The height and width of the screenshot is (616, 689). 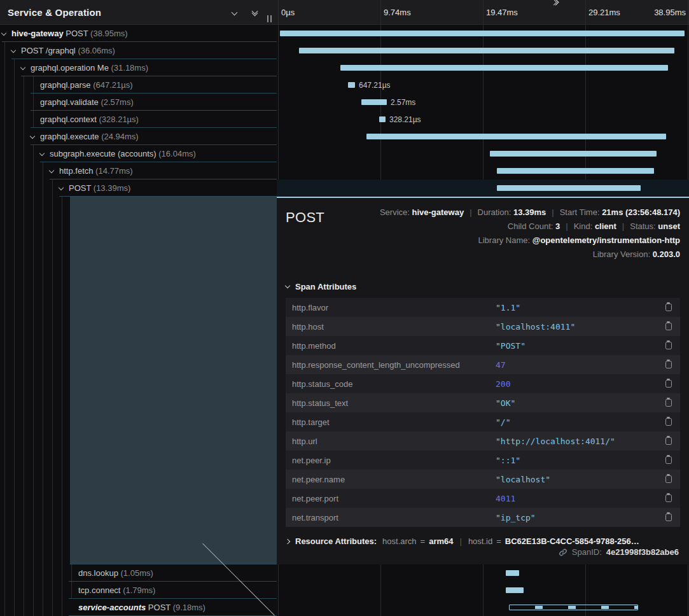 I want to click on span-duration: (1.05ms), so click(x=137, y=573).